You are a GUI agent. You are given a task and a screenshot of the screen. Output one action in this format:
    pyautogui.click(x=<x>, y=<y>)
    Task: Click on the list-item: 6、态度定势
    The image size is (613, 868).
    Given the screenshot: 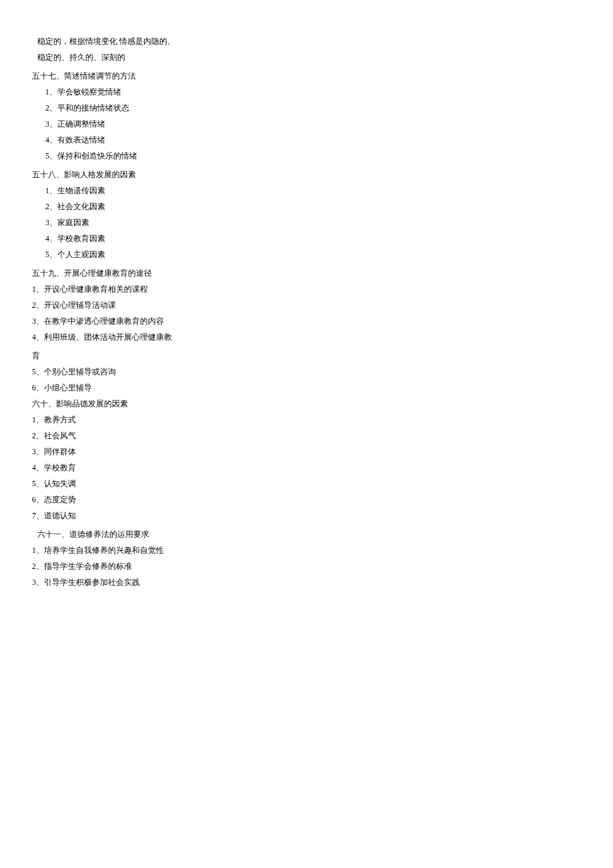 What is the action you would take?
    pyautogui.click(x=306, y=500)
    